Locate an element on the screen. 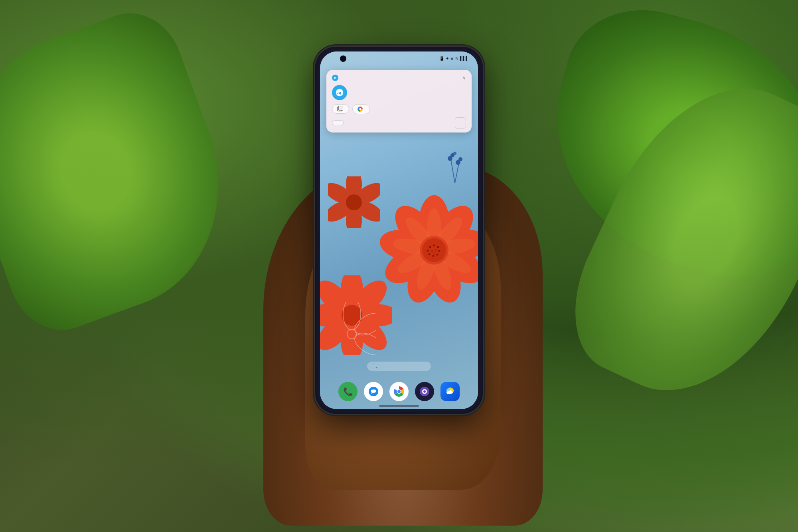 Image resolution: width=798 pixels, height=532 pixels. mark-as-read-button is located at coordinates (338, 123).